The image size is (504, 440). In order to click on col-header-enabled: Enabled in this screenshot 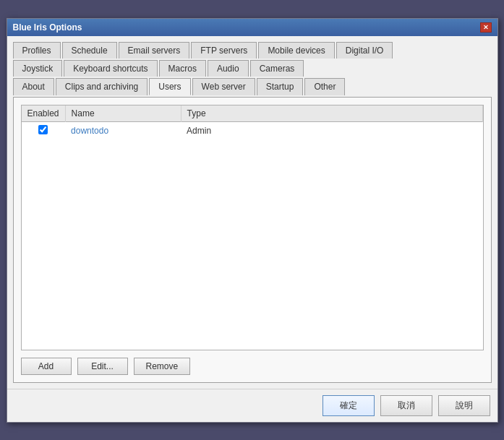, I will do `click(43, 114)`.